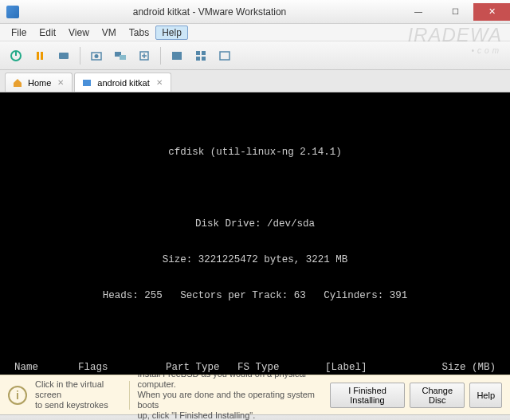  Describe the element at coordinates (139, 33) in the screenshot. I see `menu-tabs: Tabs` at that location.